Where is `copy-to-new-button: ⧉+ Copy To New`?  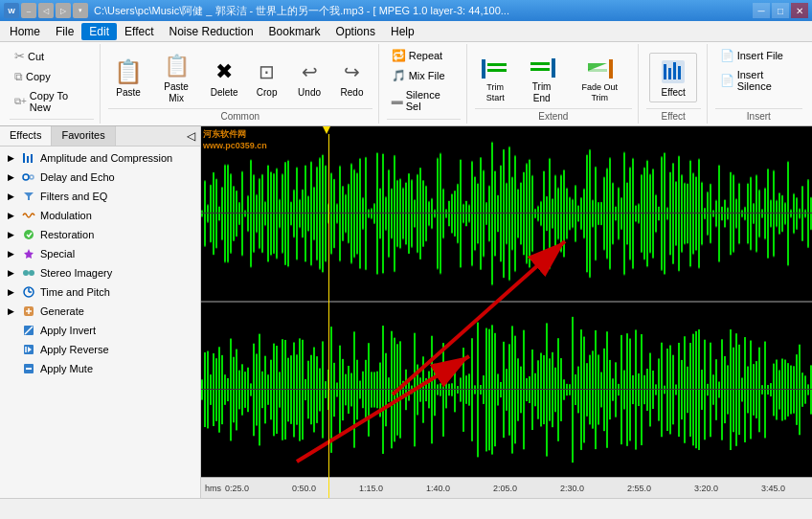 copy-to-new-button: ⧉+ Copy To New is located at coordinates (52, 102).